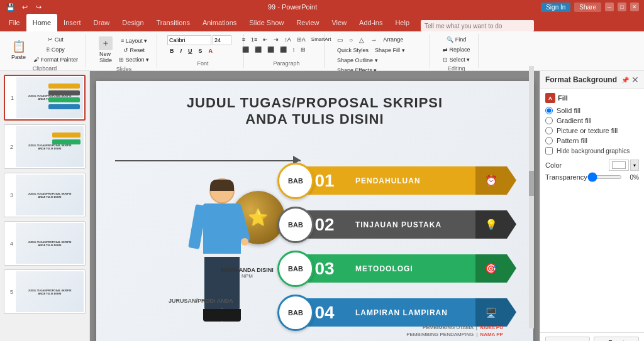 This screenshot has height=341, width=644. I want to click on tab-view: View, so click(339, 23).